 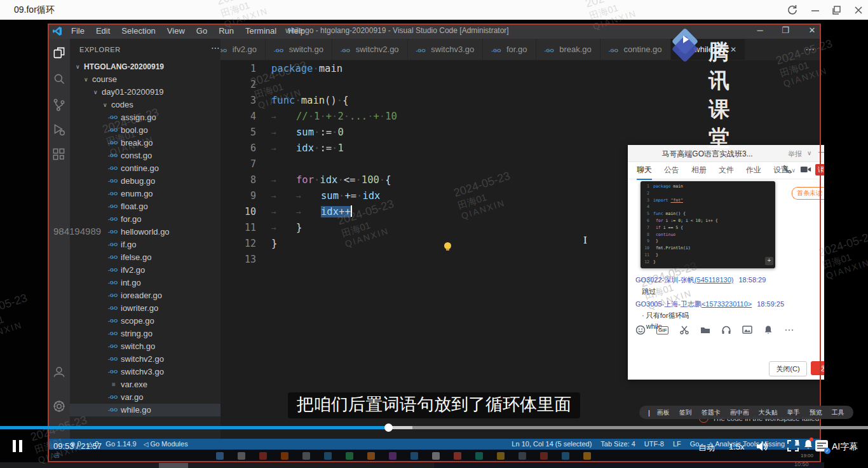 I want to click on vscode-close-icon: ✕, so click(x=812, y=31).